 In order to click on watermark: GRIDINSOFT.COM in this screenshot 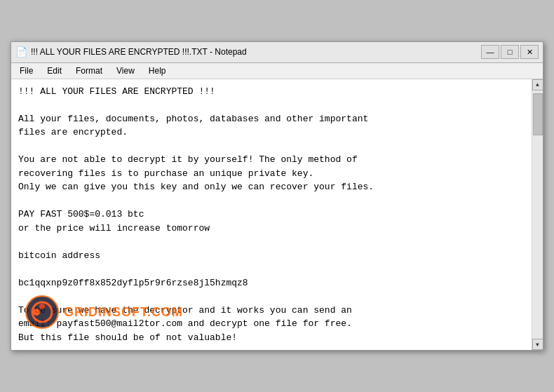, I will do `click(104, 312)`.